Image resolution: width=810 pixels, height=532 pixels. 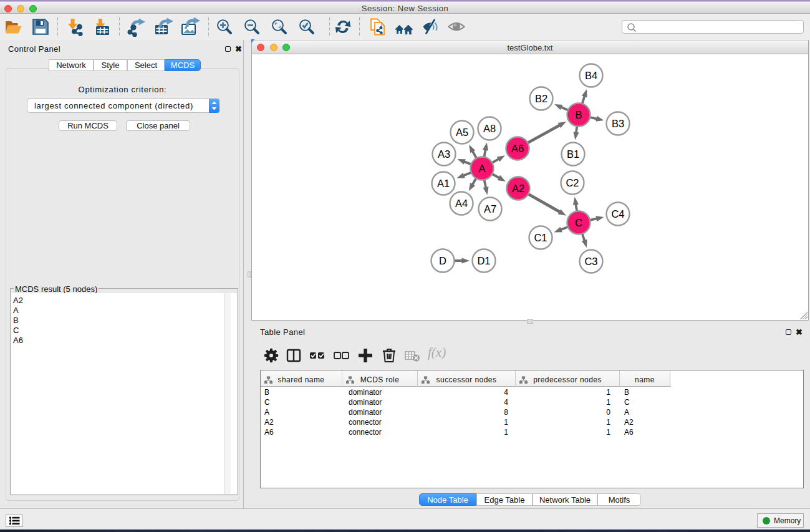 I want to click on svg-text: A7, so click(x=490, y=209).